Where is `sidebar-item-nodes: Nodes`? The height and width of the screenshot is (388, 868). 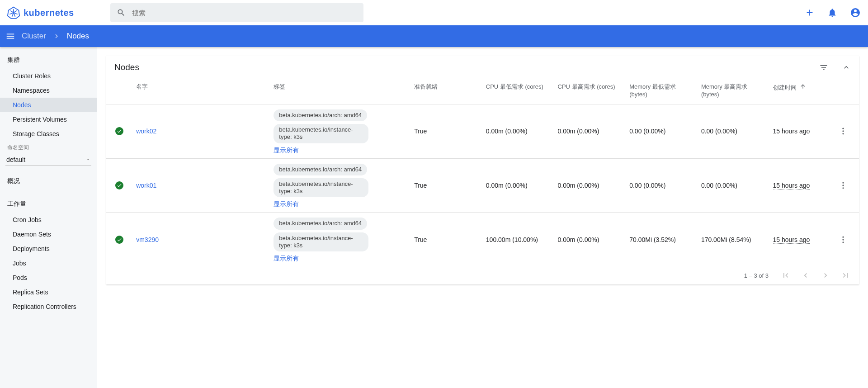
sidebar-item-nodes: Nodes is located at coordinates (48, 105).